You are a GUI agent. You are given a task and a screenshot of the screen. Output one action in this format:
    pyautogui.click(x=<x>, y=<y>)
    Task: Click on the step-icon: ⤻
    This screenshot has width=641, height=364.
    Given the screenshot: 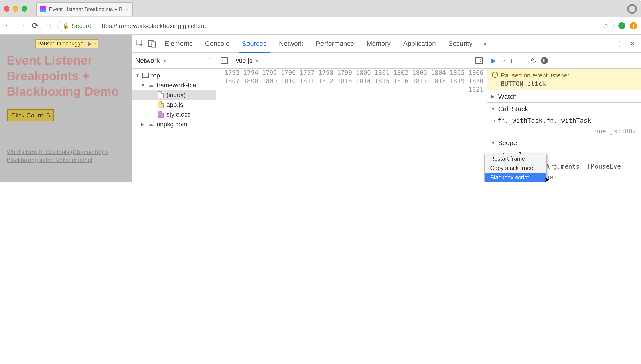 What is the action you would take?
    pyautogui.click(x=94, y=44)
    